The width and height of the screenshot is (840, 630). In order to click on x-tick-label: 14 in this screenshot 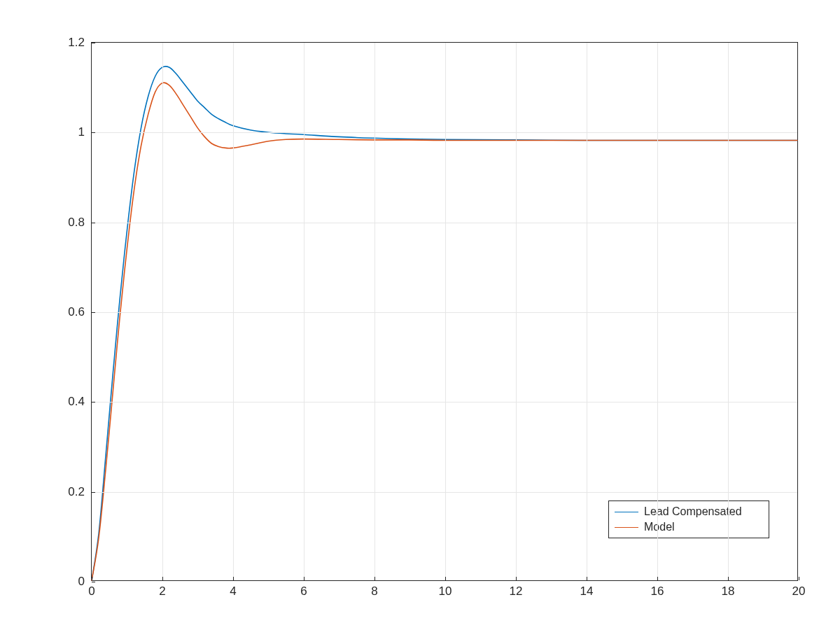, I will do `click(587, 592)`.